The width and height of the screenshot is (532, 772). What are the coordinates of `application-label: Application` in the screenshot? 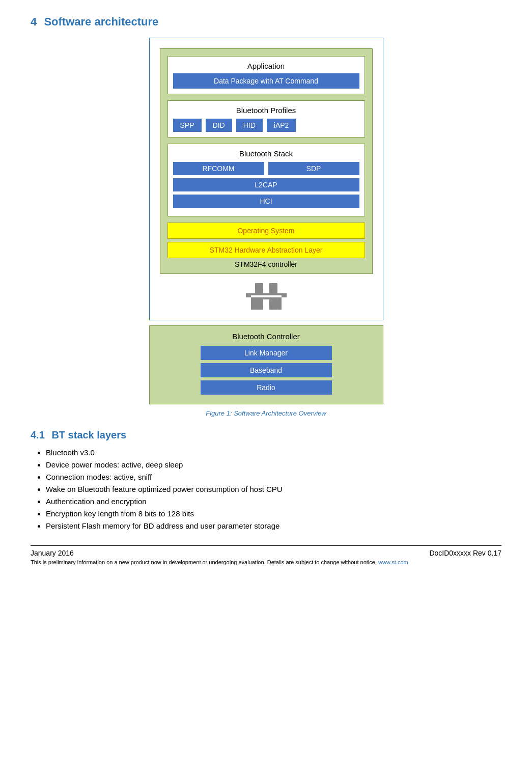 It's located at (266, 66).